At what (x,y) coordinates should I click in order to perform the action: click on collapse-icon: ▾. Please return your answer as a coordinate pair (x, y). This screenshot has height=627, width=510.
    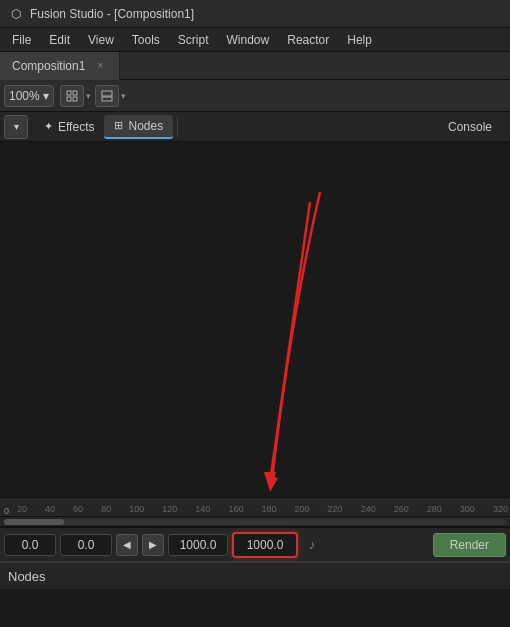
    Looking at the image, I should click on (16, 126).